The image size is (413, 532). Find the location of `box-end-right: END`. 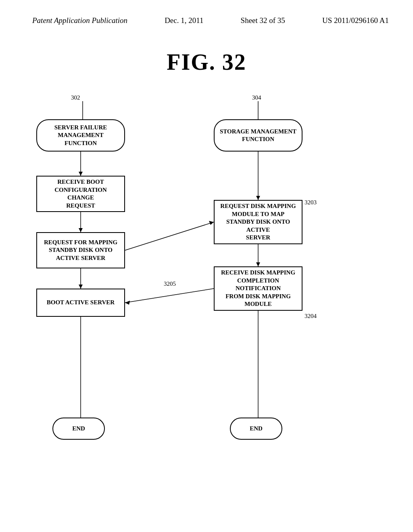

box-end-right: END is located at coordinates (256, 429).